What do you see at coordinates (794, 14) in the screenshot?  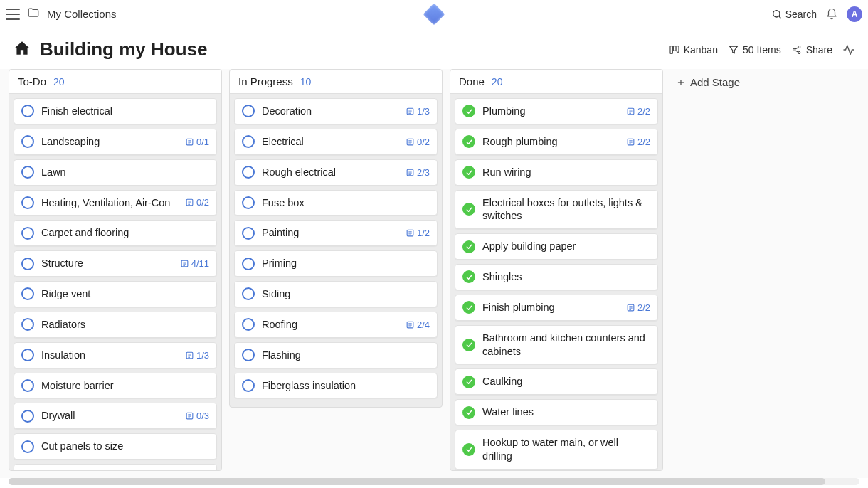 I see `search-button: Search` at bounding box center [794, 14].